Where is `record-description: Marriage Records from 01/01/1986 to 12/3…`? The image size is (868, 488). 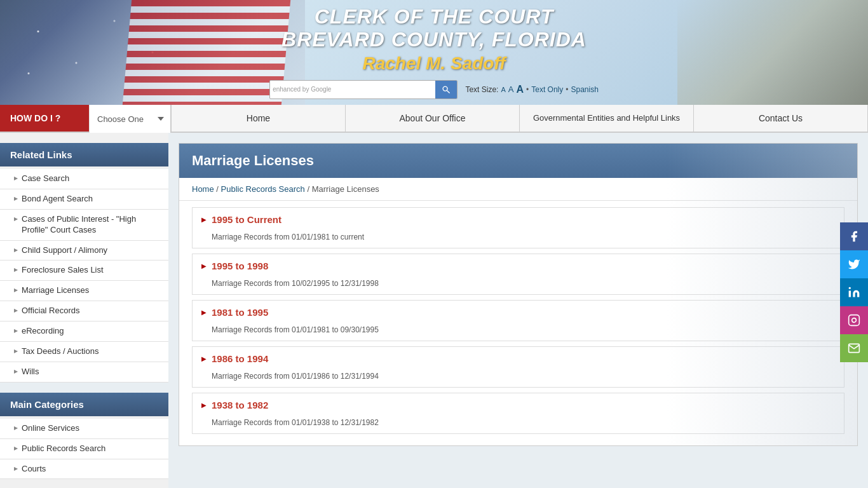
record-description: Marriage Records from 01/01/1986 to 12/3… is located at coordinates (519, 379).